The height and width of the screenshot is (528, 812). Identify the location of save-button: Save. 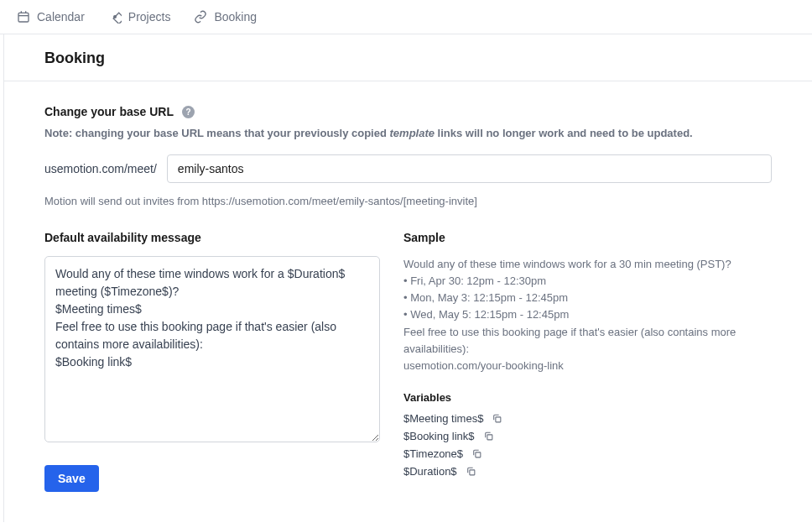
(72, 478).